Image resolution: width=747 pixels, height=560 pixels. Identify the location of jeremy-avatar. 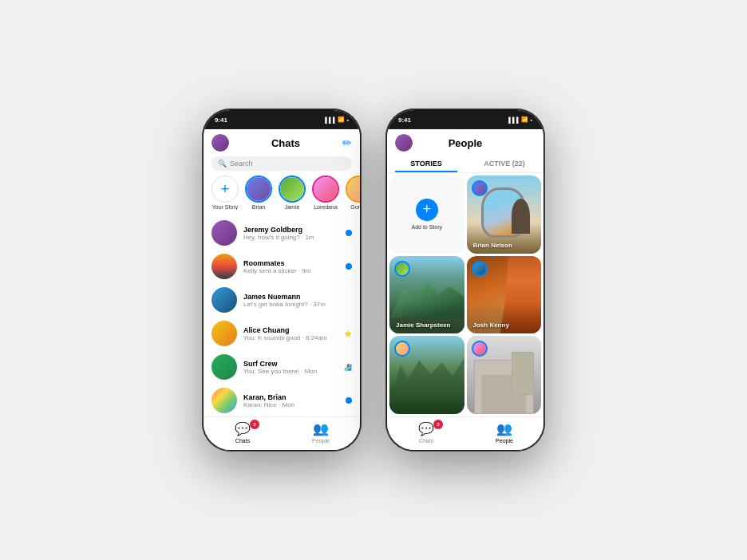
(224, 233).